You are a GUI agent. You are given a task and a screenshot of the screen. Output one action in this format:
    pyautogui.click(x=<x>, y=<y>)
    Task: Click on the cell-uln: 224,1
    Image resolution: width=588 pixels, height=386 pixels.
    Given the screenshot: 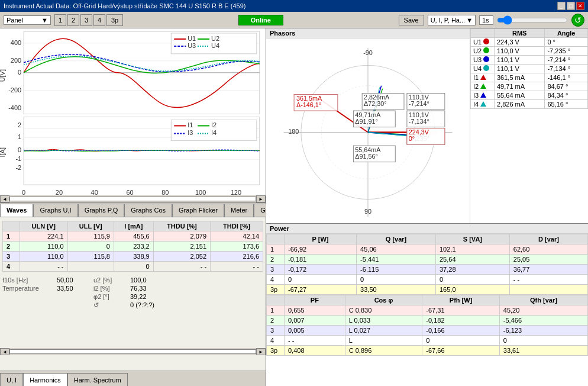 What is the action you would take?
    pyautogui.click(x=44, y=237)
    